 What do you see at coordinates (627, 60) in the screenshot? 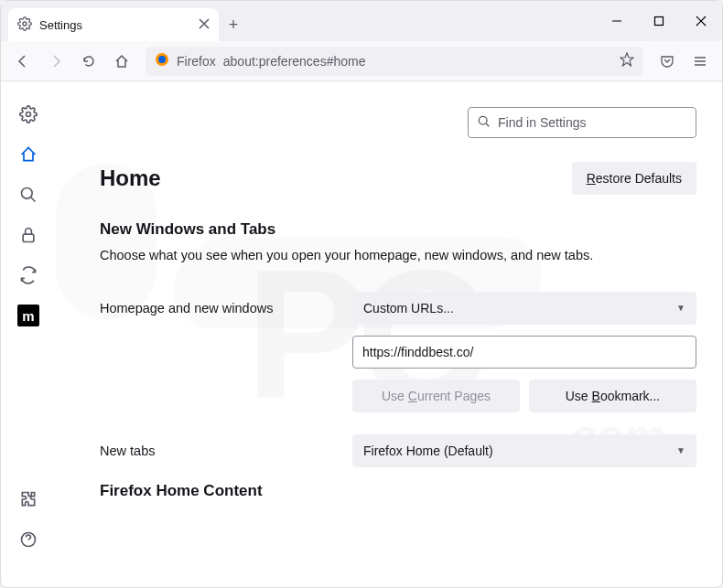
I see `bookmark-star-icon` at bounding box center [627, 60].